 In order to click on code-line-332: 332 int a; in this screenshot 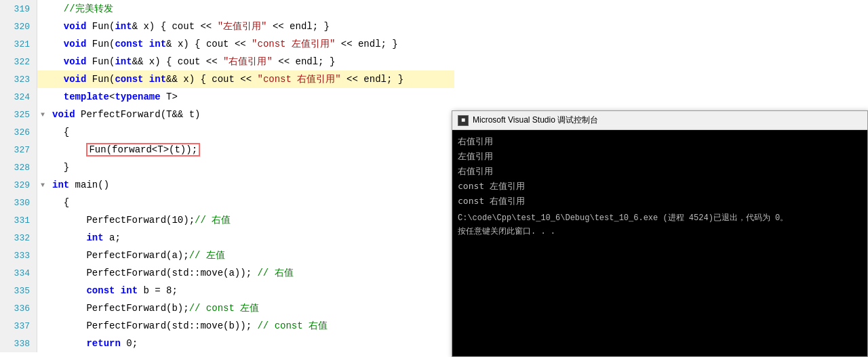, I will do `click(227, 238)`.